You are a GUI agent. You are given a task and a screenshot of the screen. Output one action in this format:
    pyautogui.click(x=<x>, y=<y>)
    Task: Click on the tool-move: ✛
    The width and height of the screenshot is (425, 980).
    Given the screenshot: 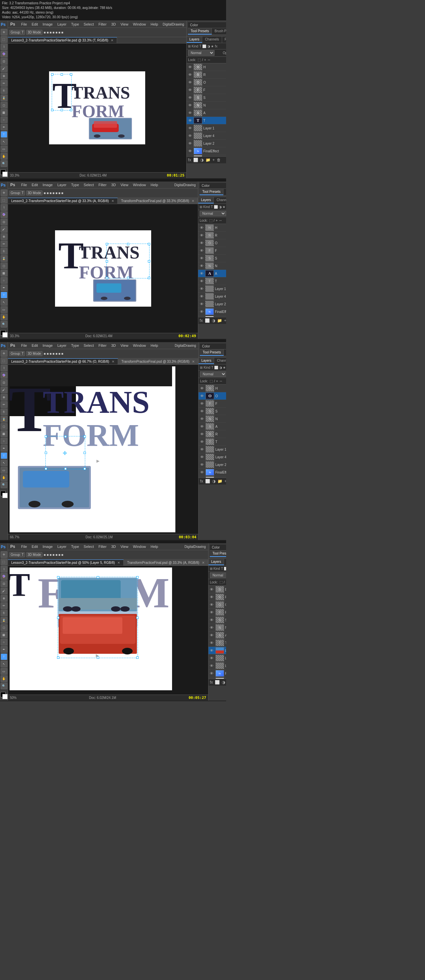 What is the action you would take?
    pyautogui.click(x=4, y=32)
    